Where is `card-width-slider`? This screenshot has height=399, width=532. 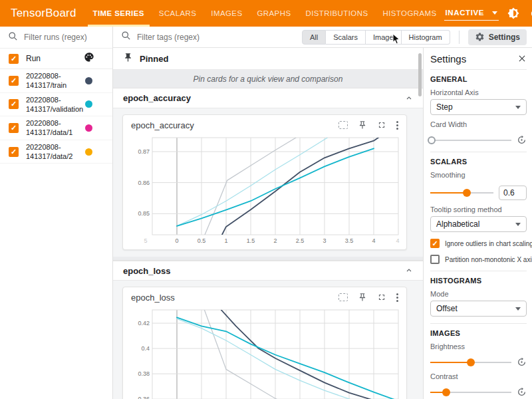 card-width-slider is located at coordinates (471, 140).